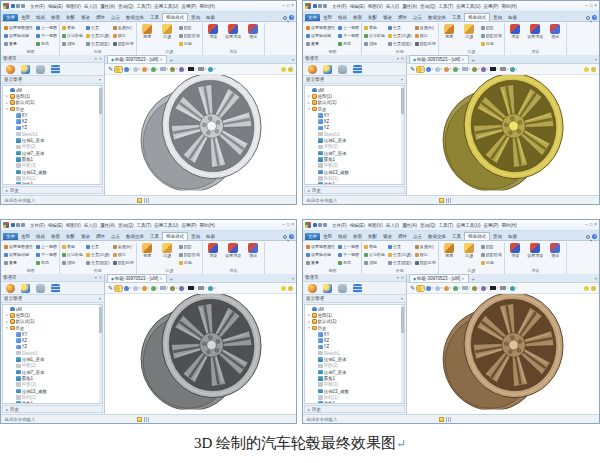  Describe the element at coordinates (164, 69) in the screenshot. I see `grid-toggle-icon: ▾` at that location.